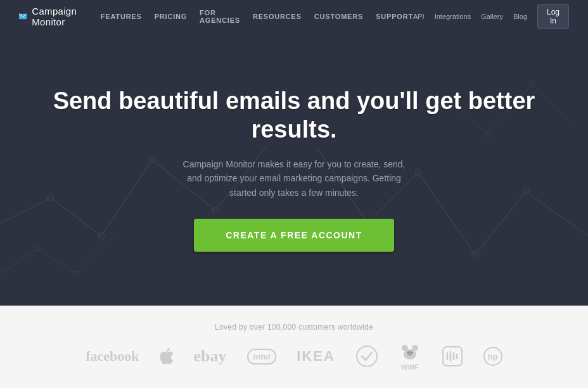 The height and width of the screenshot is (388, 588). I want to click on logos-row: facebook ebay intel IKEA, so click(294, 356).